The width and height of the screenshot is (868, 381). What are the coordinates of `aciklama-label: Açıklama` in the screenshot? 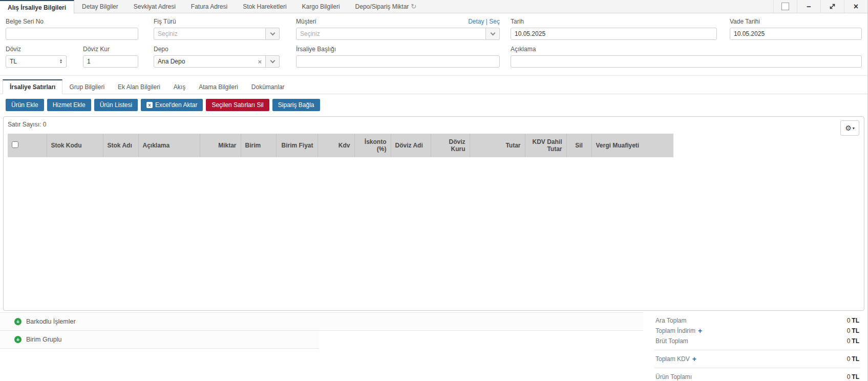 It's located at (686, 49).